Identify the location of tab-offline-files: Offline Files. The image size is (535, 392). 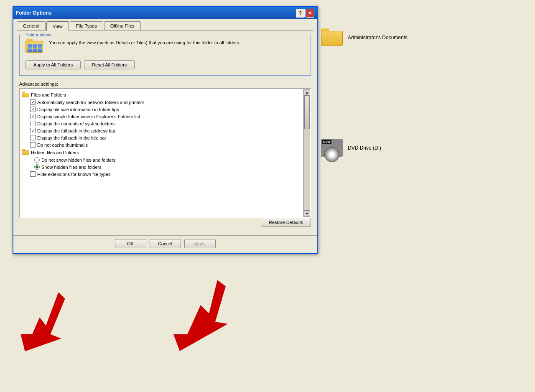
(122, 26).